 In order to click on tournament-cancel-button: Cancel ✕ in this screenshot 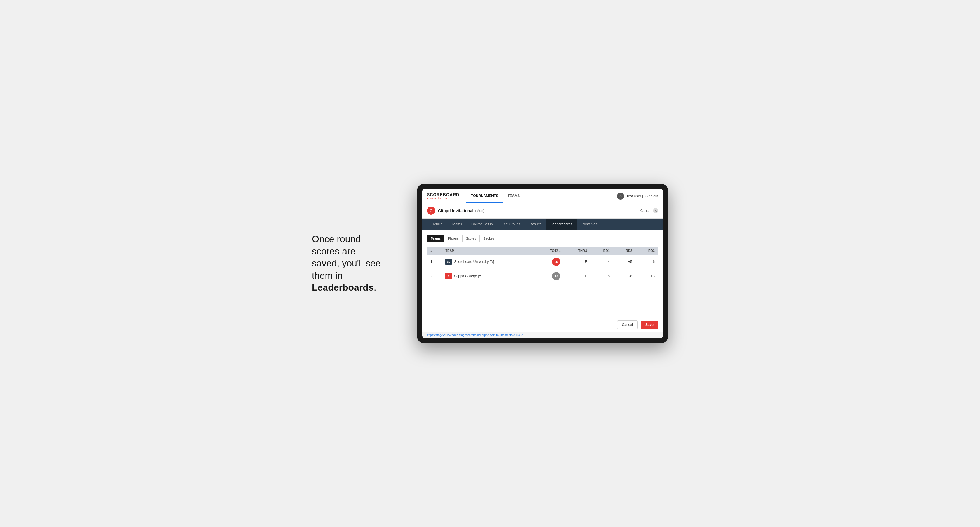, I will do `click(649, 211)`.